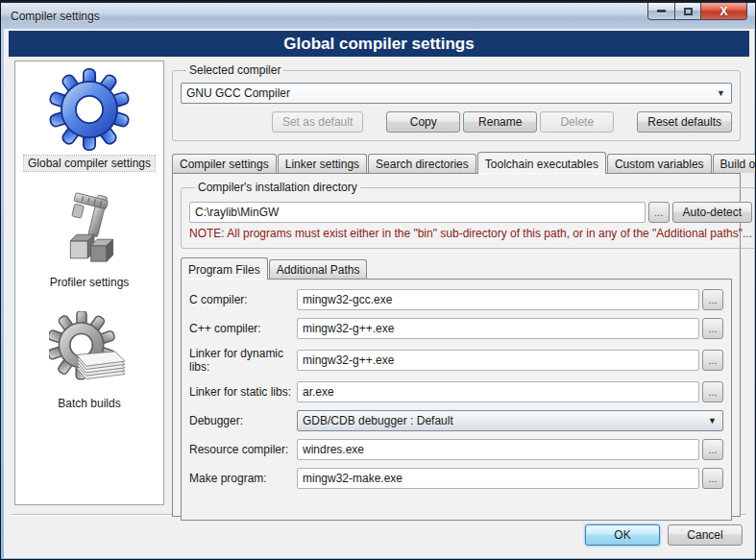 Image resolution: width=756 pixels, height=560 pixels. Describe the element at coordinates (498, 392) in the screenshot. I see `static-linker-input` at that location.